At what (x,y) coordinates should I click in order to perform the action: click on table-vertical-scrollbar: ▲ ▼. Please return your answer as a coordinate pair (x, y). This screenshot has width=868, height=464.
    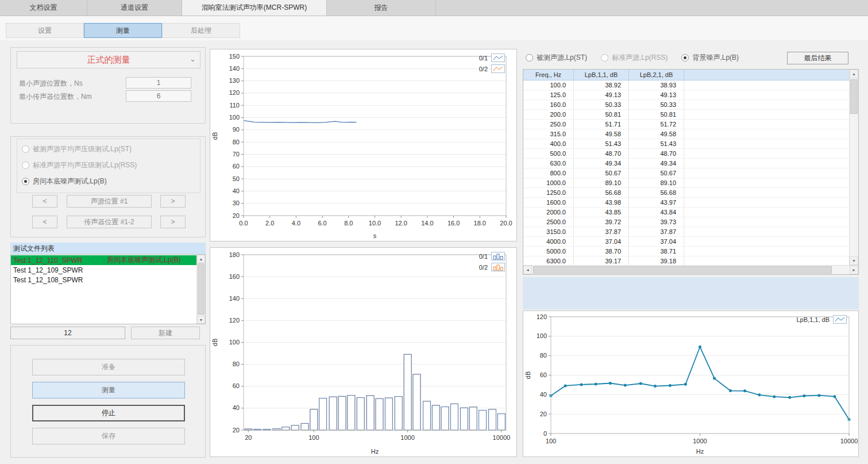
    Looking at the image, I should click on (854, 167).